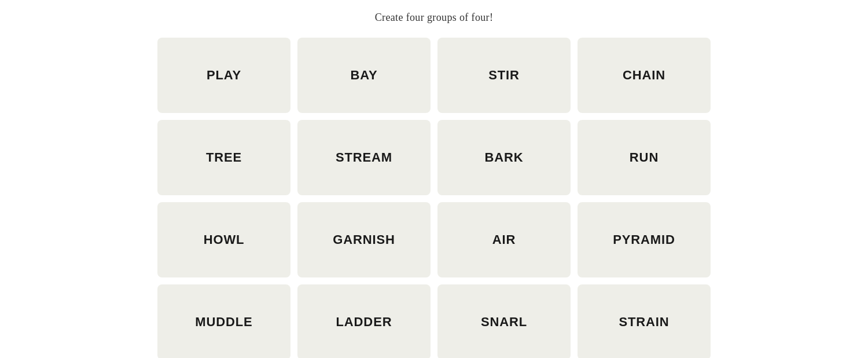 Image resolution: width=868 pixels, height=358 pixels. What do you see at coordinates (363, 75) in the screenshot?
I see `tile-label: BAY` at bounding box center [363, 75].